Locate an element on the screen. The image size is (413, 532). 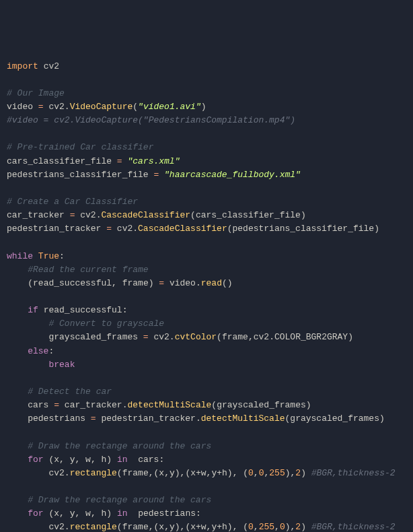
var: frame is located at coordinates (136, 283).